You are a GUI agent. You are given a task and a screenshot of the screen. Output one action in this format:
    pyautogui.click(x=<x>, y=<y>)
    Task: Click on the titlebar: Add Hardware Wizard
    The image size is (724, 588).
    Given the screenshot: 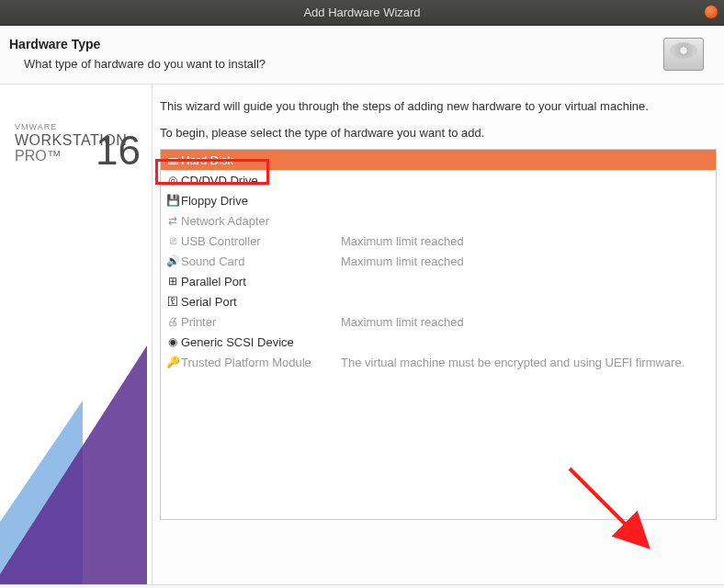 What is the action you would take?
    pyautogui.click(x=362, y=13)
    